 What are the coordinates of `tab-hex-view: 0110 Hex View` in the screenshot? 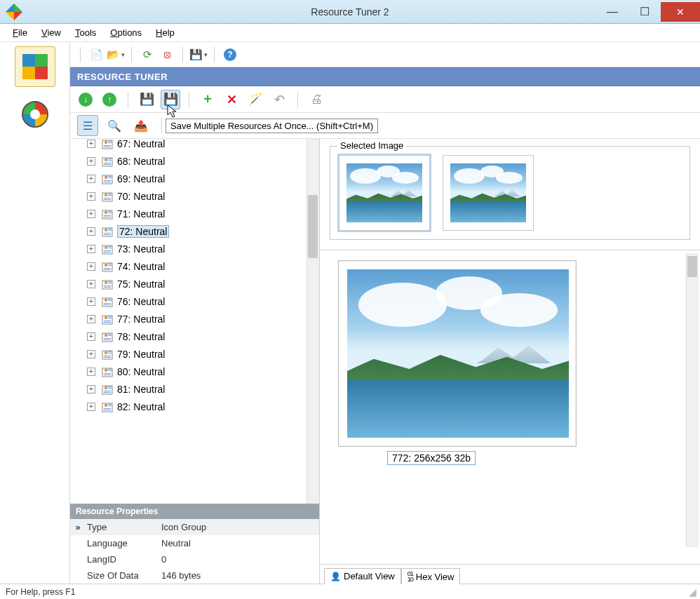 It's located at (431, 577).